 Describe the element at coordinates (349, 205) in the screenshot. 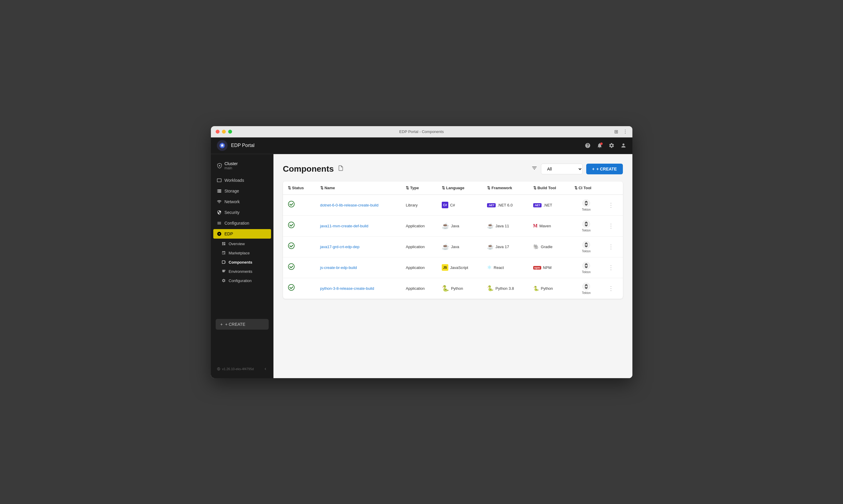

I see `component-link: dotnet-6-0-lib-release-create-build` at that location.